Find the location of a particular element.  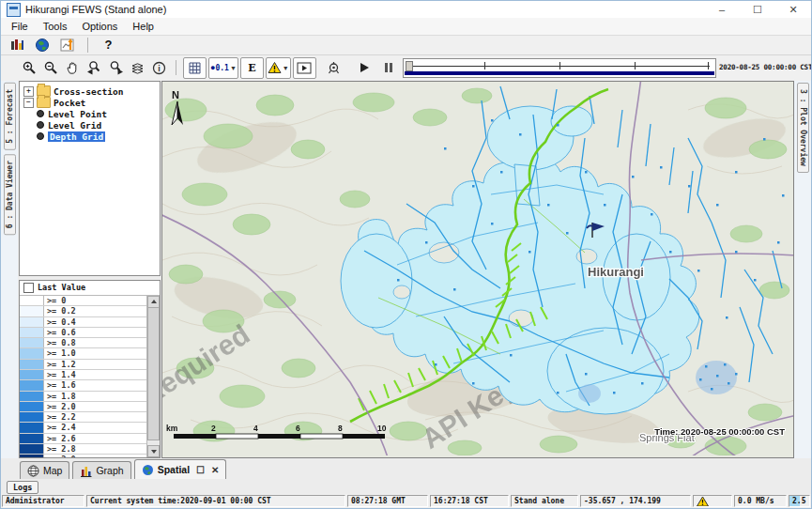

minimize-button: – is located at coordinates (722, 9).